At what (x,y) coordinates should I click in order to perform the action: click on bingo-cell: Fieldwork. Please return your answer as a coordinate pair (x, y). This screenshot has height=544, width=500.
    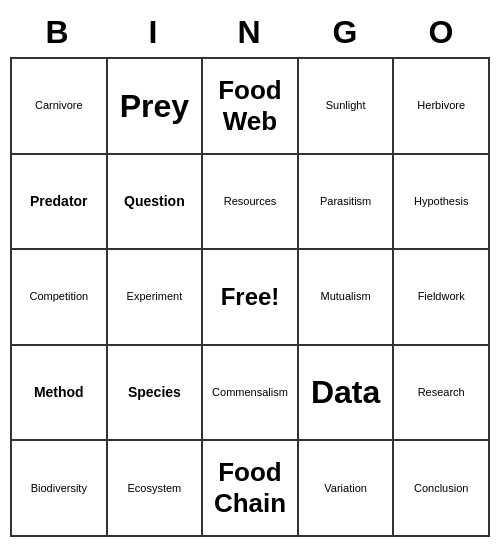
    Looking at the image, I should click on (442, 298).